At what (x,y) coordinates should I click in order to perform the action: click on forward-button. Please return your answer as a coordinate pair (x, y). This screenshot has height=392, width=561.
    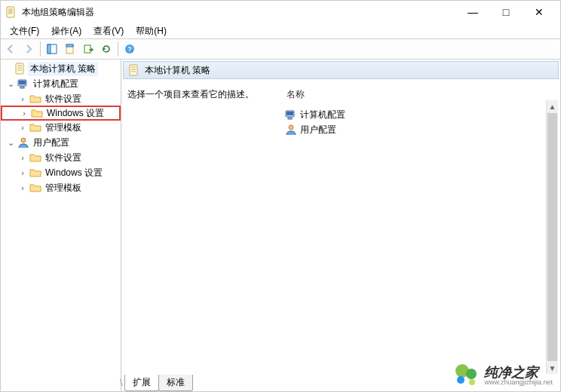
    Looking at the image, I should click on (29, 49).